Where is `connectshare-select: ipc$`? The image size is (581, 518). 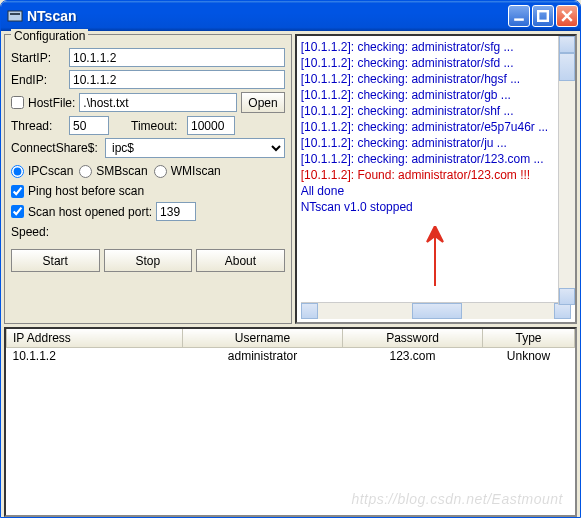
connectshare-select: ipc$ is located at coordinates (195, 148).